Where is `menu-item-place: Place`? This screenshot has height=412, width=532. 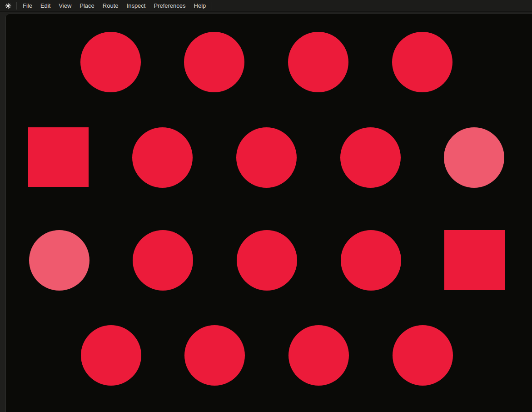
menu-item-place: Place is located at coordinates (87, 5).